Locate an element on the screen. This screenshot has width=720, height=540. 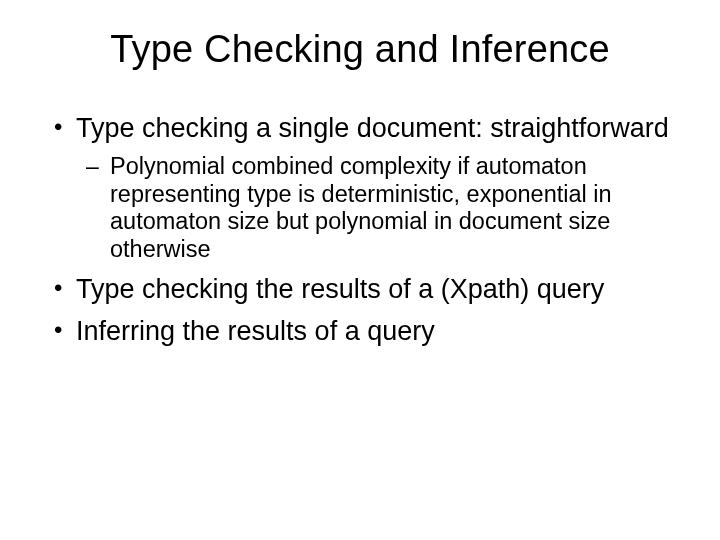
bullet-text: Type checking a single document: straigh… is located at coordinates (372, 128).